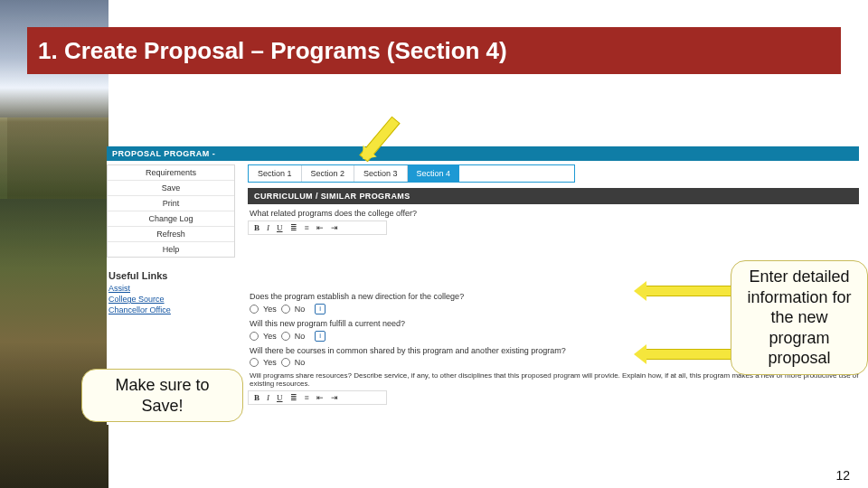 The height and width of the screenshot is (488, 868). I want to click on radio-common-no, so click(286, 362).